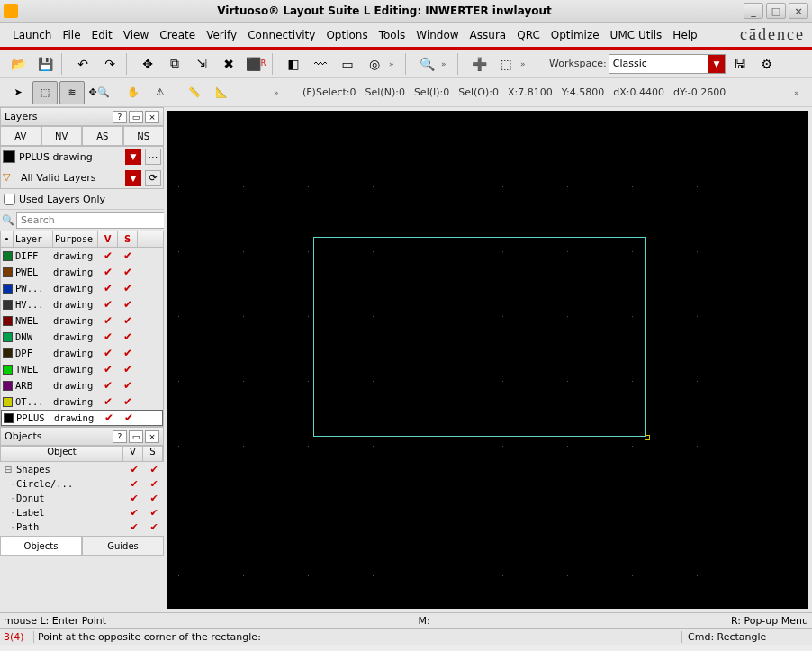 The height and width of the screenshot is (651, 812). Describe the element at coordinates (374, 64) in the screenshot. I see `via-icon: ◎` at that location.